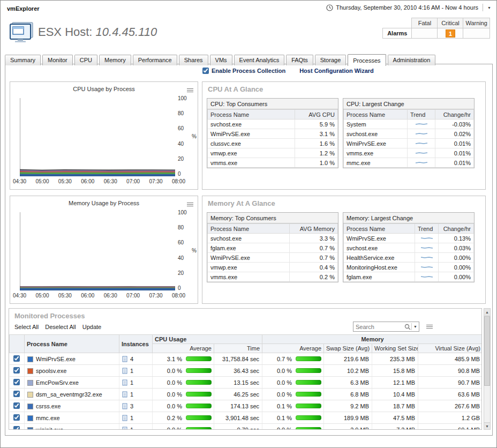 The image size is (497, 448). What do you see at coordinates (331, 60) in the screenshot?
I see `tab-storage: Storage` at bounding box center [331, 60].